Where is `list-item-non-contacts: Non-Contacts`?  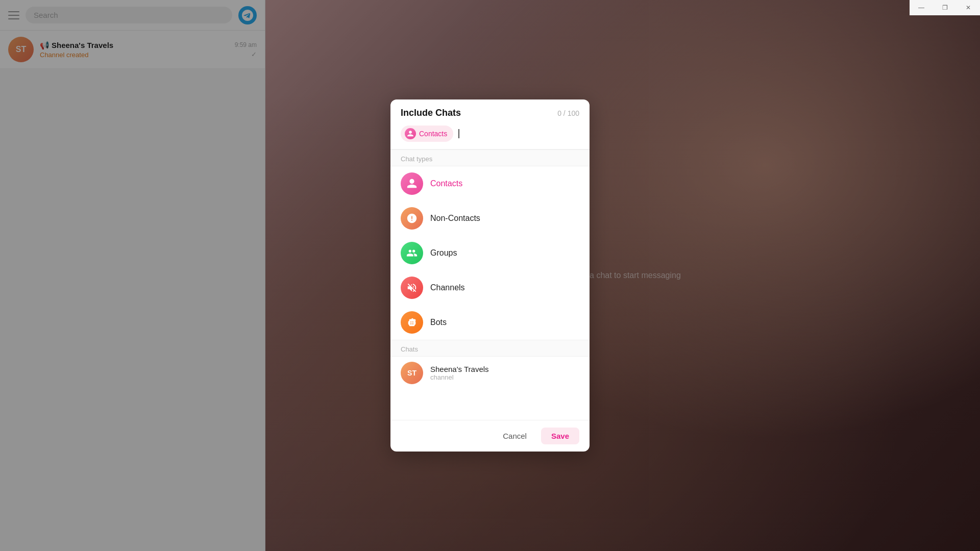 list-item-non-contacts: Non-Contacts is located at coordinates (490, 218).